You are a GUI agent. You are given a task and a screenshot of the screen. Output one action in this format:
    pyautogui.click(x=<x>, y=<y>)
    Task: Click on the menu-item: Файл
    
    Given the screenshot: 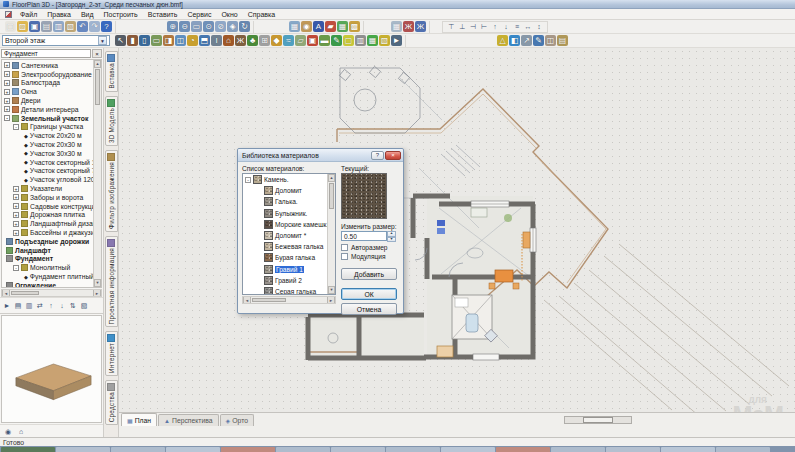 What is the action you would take?
    pyautogui.click(x=28, y=14)
    